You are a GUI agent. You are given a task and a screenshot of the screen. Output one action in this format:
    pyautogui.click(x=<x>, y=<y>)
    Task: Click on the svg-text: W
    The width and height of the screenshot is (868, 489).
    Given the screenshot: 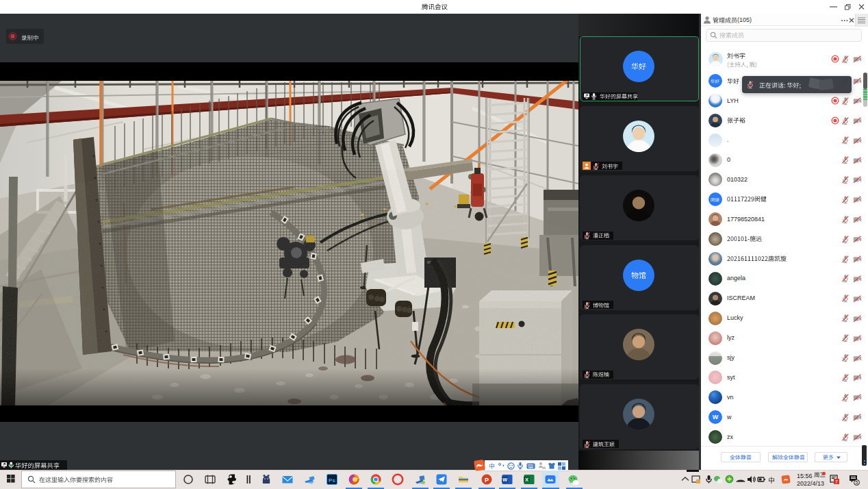 What is the action you would take?
    pyautogui.click(x=505, y=479)
    